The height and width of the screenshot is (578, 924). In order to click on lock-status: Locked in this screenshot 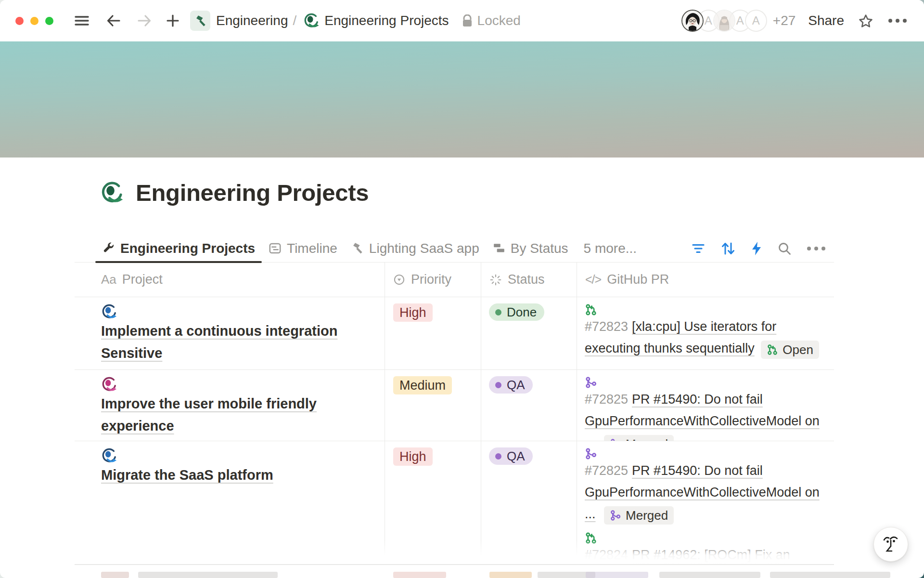, I will do `click(491, 21)`.